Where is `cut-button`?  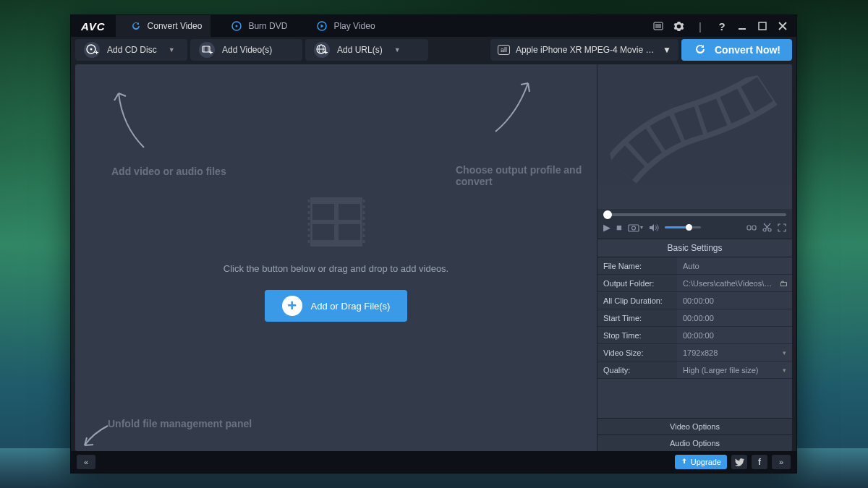 cut-button is located at coordinates (767, 227).